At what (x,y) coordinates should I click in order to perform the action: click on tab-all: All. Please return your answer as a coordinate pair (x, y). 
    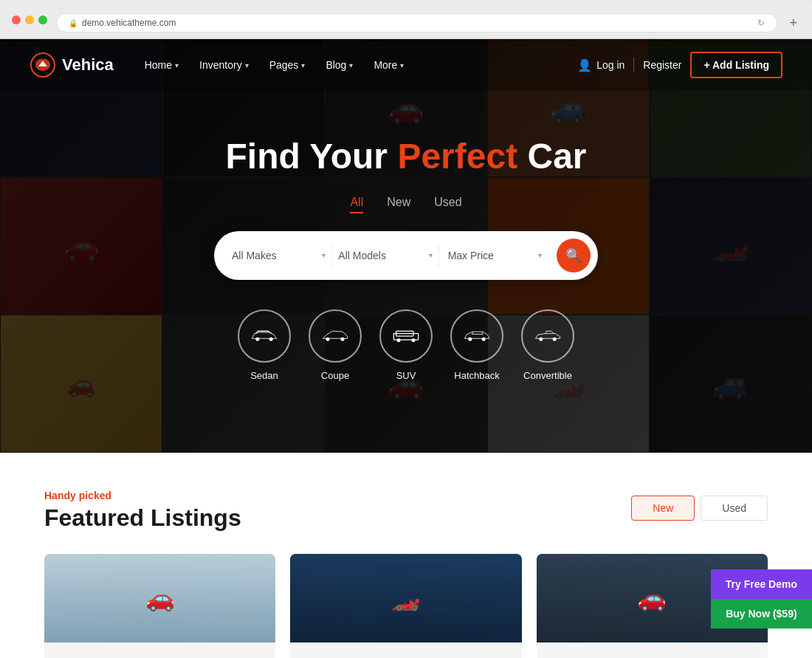
    Looking at the image, I should click on (357, 205).